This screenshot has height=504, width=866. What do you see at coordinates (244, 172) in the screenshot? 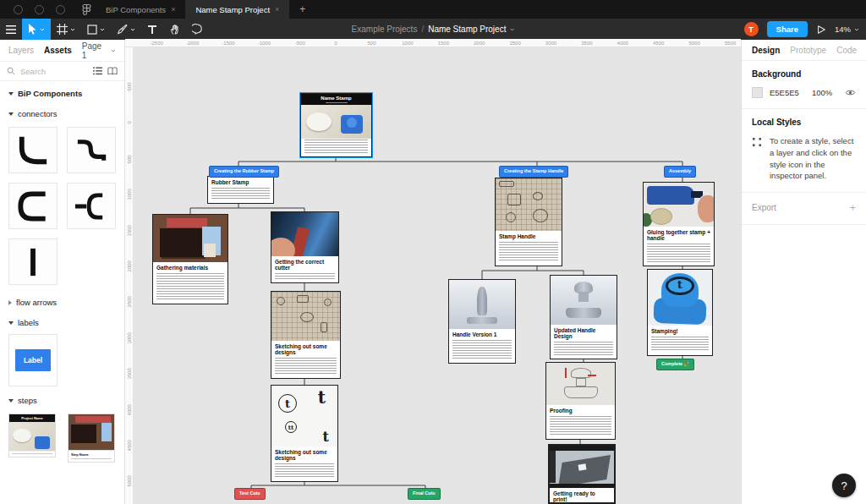
I see `flow-label-creating-the-rubber-stamp: Creating the Rubber Stamp` at bounding box center [244, 172].